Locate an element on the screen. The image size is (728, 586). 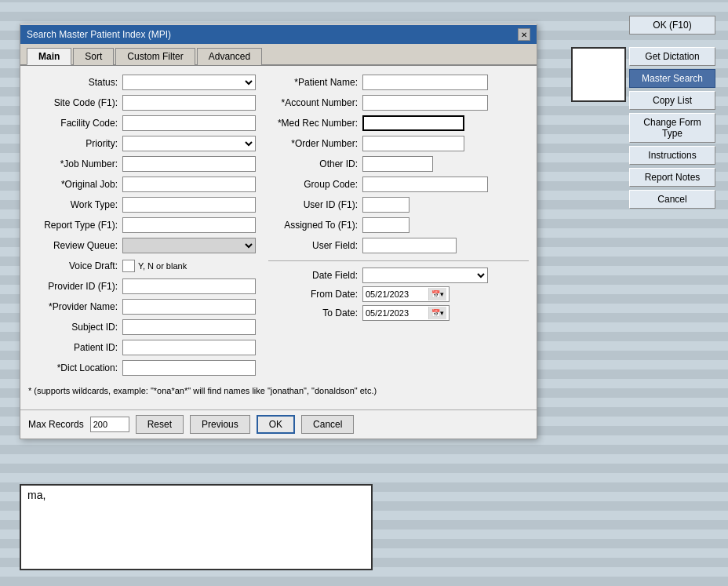
tab-main: Main is located at coordinates (49, 56).